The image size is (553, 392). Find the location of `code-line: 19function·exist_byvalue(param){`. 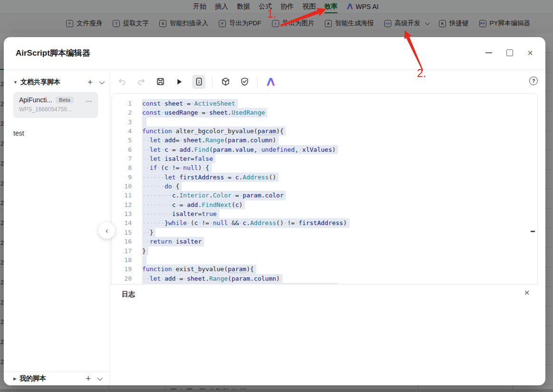

code-line: 19function·exist_byvalue(param){ is located at coordinates (324, 269).